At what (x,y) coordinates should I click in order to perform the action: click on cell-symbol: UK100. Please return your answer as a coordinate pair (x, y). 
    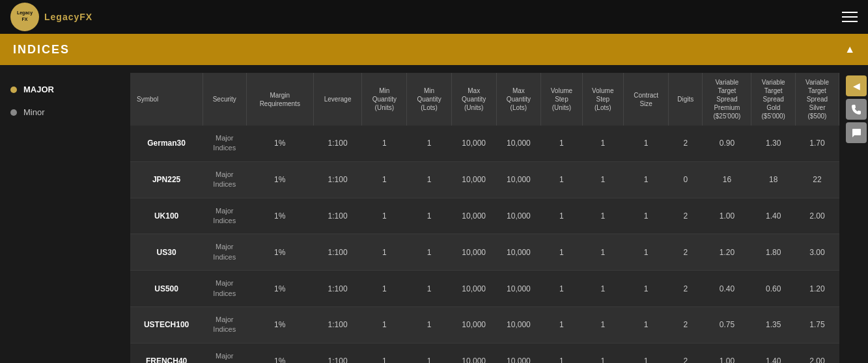
    Looking at the image, I should click on (167, 216).